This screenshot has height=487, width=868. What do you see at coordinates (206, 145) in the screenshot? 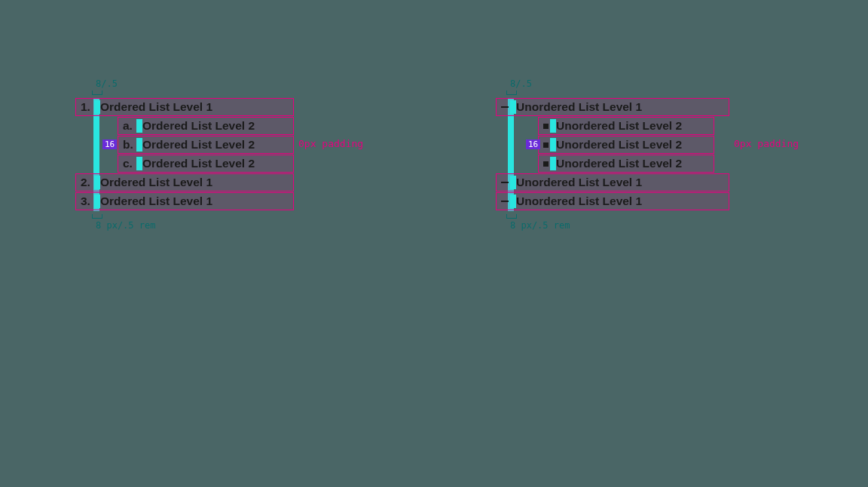
I see `list-item: b. Ordered List Level 2` at bounding box center [206, 145].